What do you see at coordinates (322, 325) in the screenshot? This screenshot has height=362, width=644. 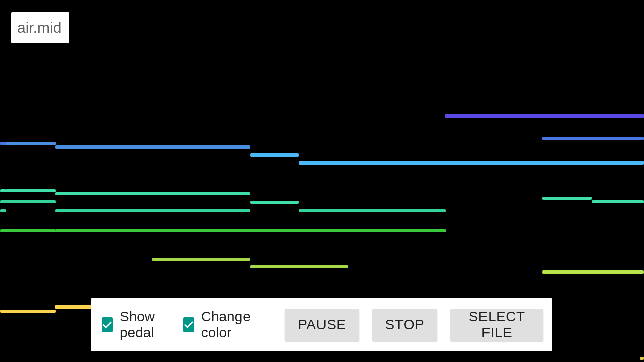 I see `pause-button: PAUSE` at bounding box center [322, 325].